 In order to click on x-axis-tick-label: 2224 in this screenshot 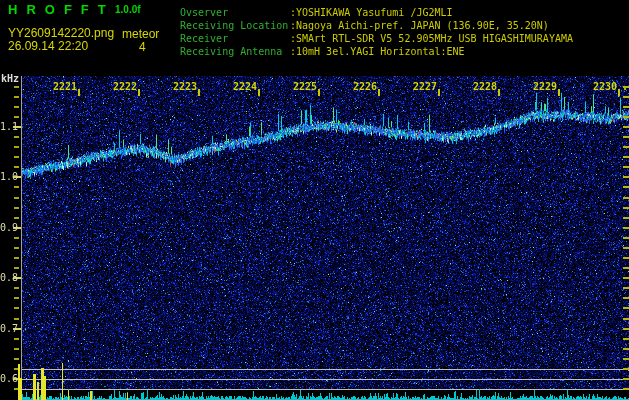, I will do `click(245, 87)`.